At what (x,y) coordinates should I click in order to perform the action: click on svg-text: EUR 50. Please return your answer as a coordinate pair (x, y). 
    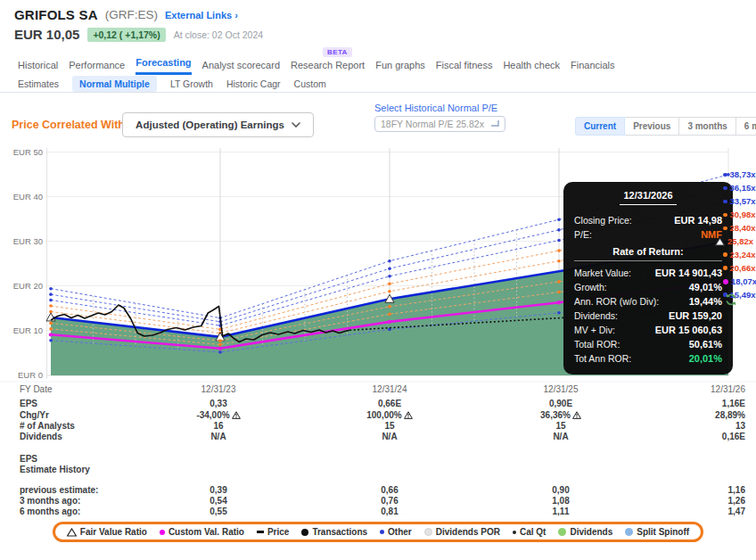
    Looking at the image, I should click on (29, 152).